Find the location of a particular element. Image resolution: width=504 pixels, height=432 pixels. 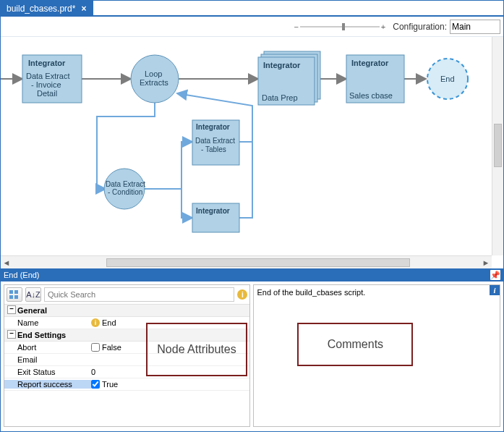

properties-panel-header: End (End) 📌 is located at coordinates (252, 275).